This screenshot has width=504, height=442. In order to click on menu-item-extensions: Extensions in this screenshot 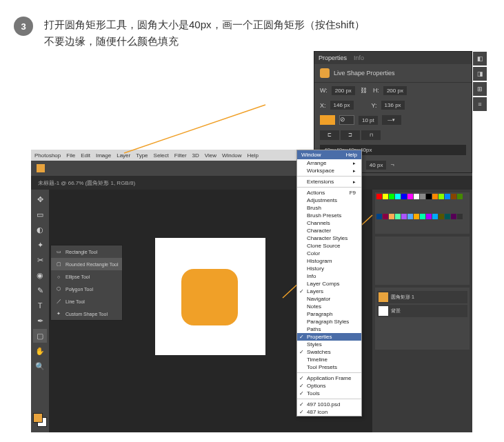, I will do `click(330, 182)`.